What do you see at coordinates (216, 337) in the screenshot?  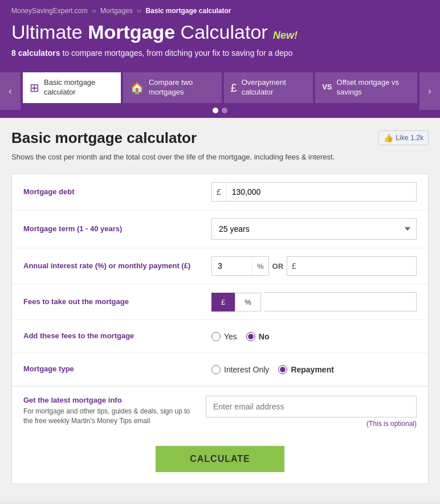 I see `add-fees-yes-radio` at bounding box center [216, 337].